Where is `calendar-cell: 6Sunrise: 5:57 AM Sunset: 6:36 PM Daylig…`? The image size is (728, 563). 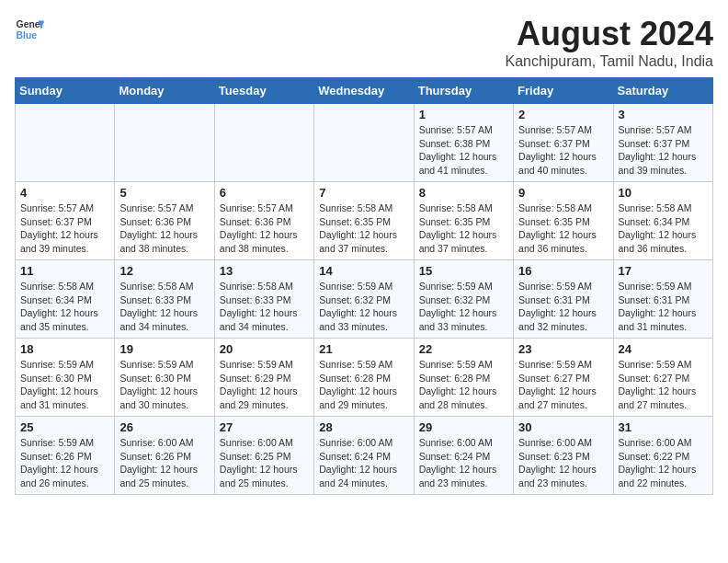
calendar-cell: 6Sunrise: 5:57 AM Sunset: 6:36 PM Daylig… is located at coordinates (264, 221).